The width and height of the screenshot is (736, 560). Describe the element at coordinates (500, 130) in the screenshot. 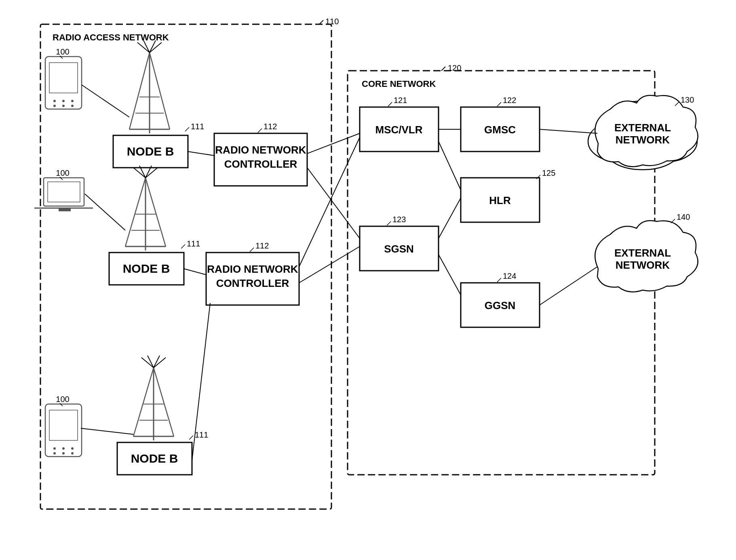

I see `gmsc-label: GMSC` at that location.